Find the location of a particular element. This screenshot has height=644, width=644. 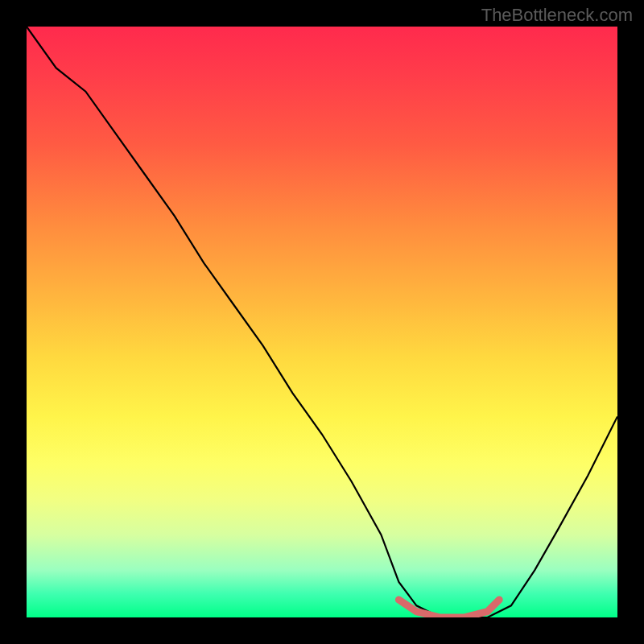

watermark-text: TheBottleneck.com is located at coordinates (557, 15).